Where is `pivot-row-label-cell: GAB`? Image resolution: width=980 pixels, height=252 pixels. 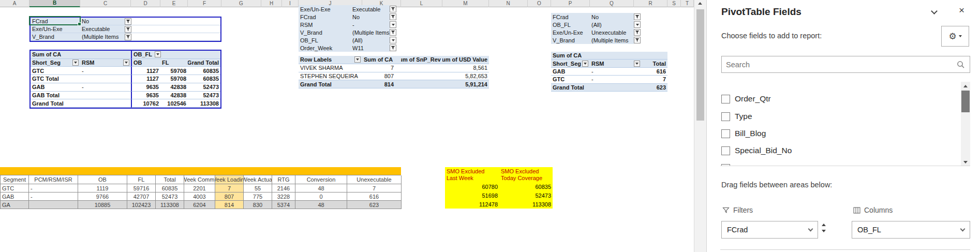
pivot-row-label-cell: GAB is located at coordinates (570, 71).